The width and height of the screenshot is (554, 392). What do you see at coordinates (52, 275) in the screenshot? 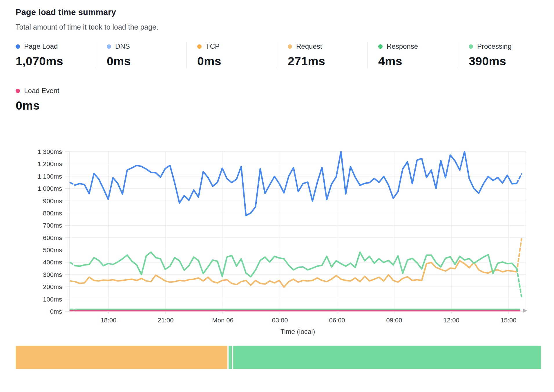
I see `y-axis-label: 300ms` at bounding box center [52, 275].